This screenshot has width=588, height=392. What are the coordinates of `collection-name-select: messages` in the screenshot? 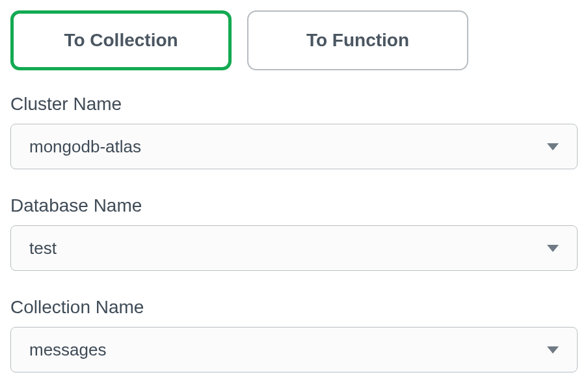 It's located at (294, 350).